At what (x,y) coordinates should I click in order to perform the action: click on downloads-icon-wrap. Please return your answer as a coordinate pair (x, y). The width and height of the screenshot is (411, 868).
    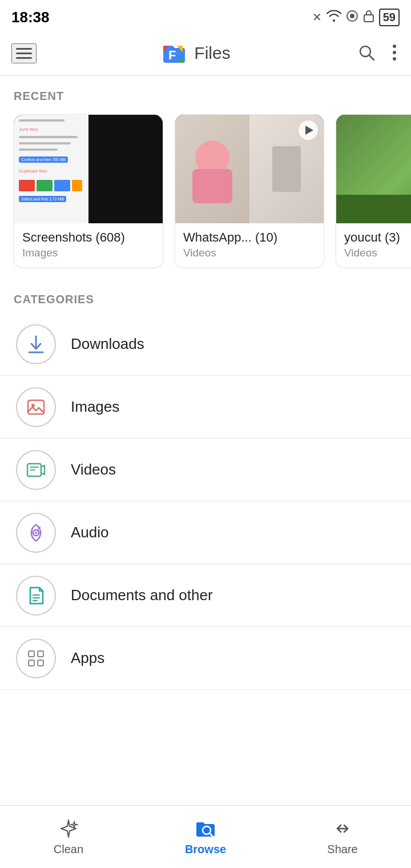
    Looking at the image, I should click on (36, 344).